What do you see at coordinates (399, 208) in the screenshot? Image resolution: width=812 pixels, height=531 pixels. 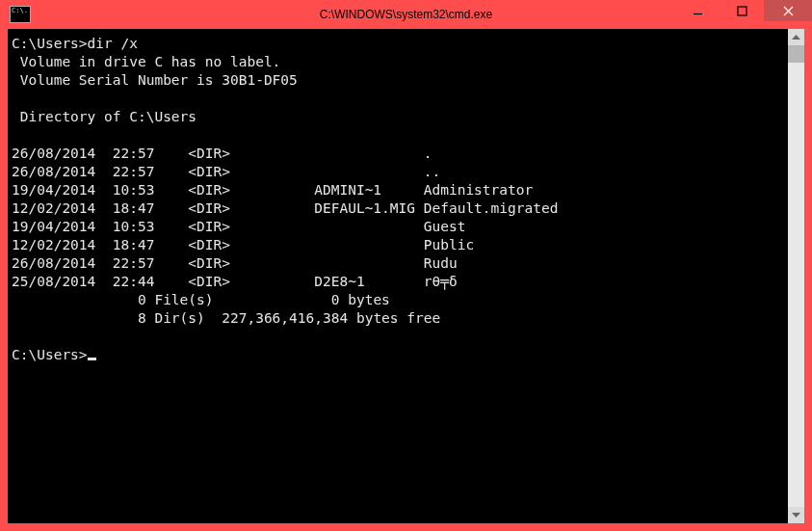 I see `dir-row: 12/02/2014 18:47 <DIR>DEFAUL~1.MIGDefaul…` at bounding box center [399, 208].